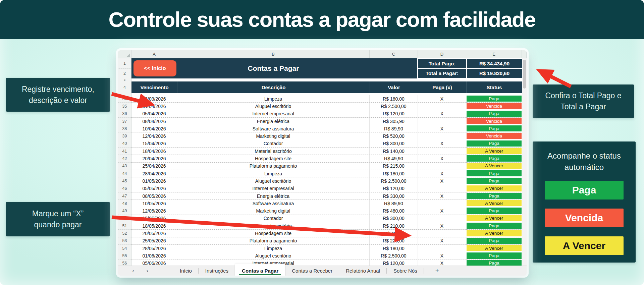 This screenshot has height=285, width=644. What do you see at coordinates (125, 129) in the screenshot?
I see `row-number: 38` at bounding box center [125, 129].